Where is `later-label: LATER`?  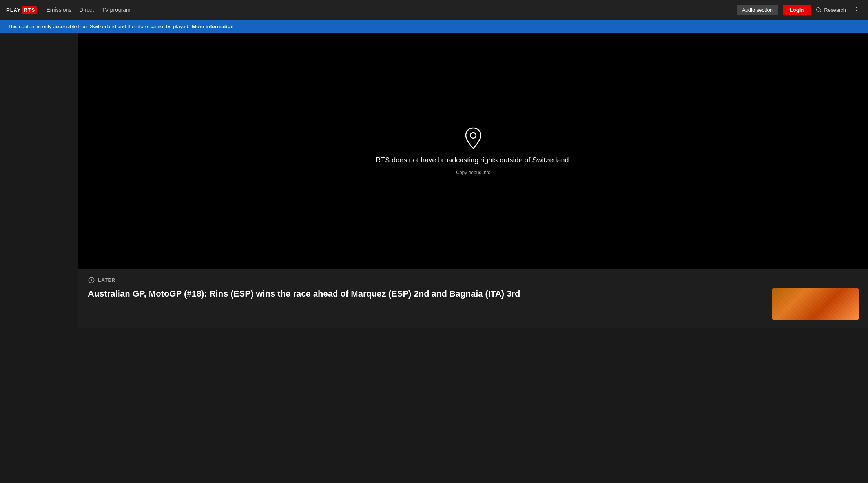 later-label: LATER is located at coordinates (473, 280).